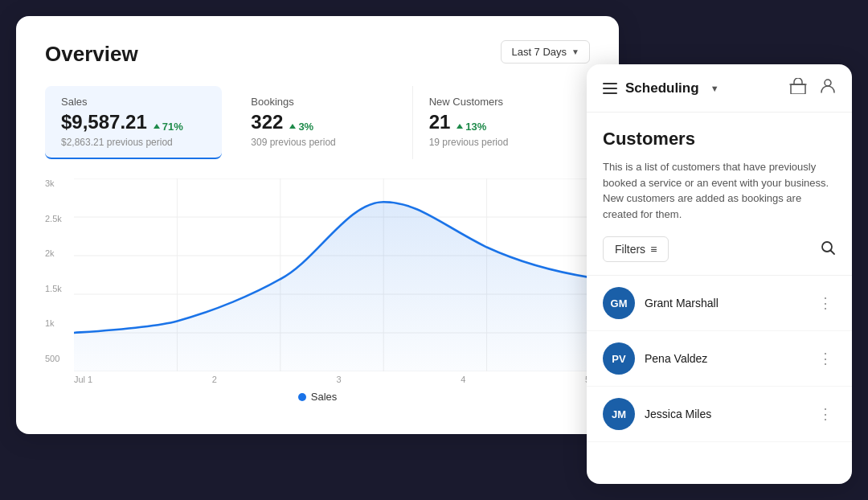  I want to click on store-icon, so click(798, 88).